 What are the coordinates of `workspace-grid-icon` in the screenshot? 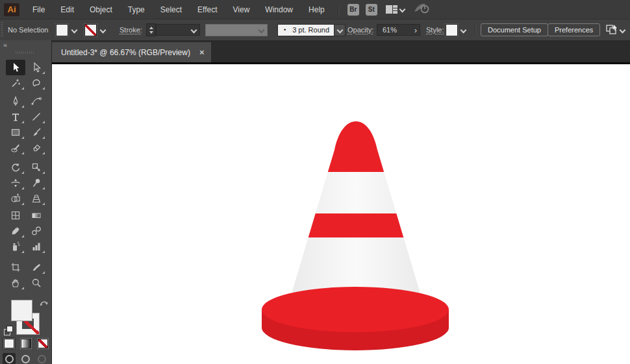 It's located at (392, 9).